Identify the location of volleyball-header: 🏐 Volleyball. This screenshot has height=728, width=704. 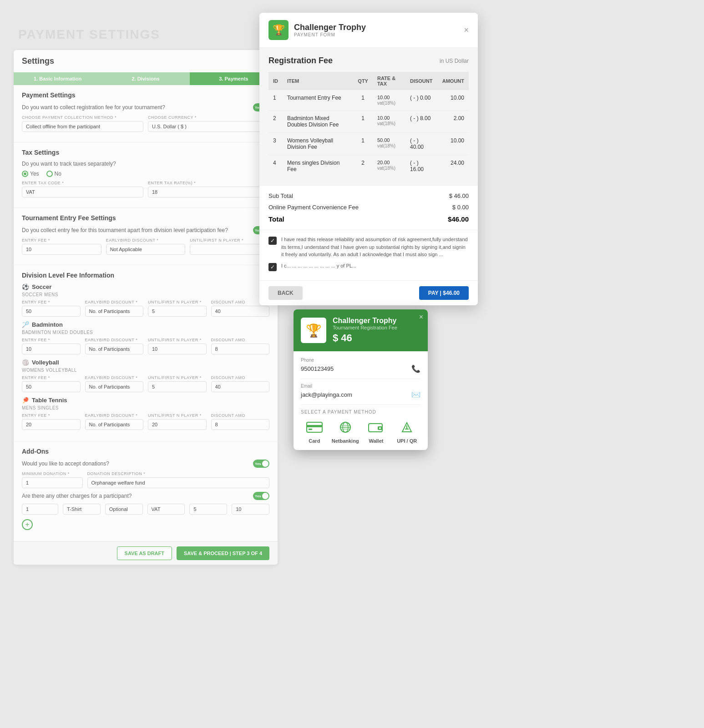
(146, 362).